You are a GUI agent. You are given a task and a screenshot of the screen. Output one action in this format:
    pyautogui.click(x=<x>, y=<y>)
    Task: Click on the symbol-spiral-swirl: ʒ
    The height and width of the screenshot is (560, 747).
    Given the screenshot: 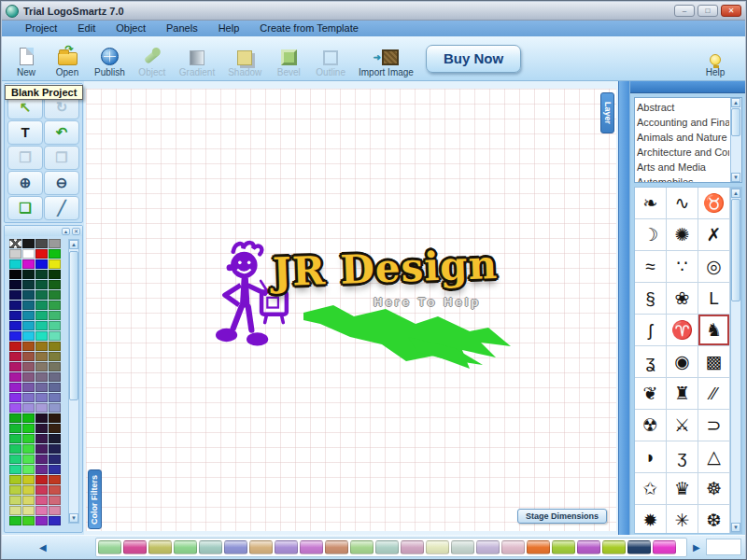 What is the action you would take?
    pyautogui.click(x=683, y=457)
    